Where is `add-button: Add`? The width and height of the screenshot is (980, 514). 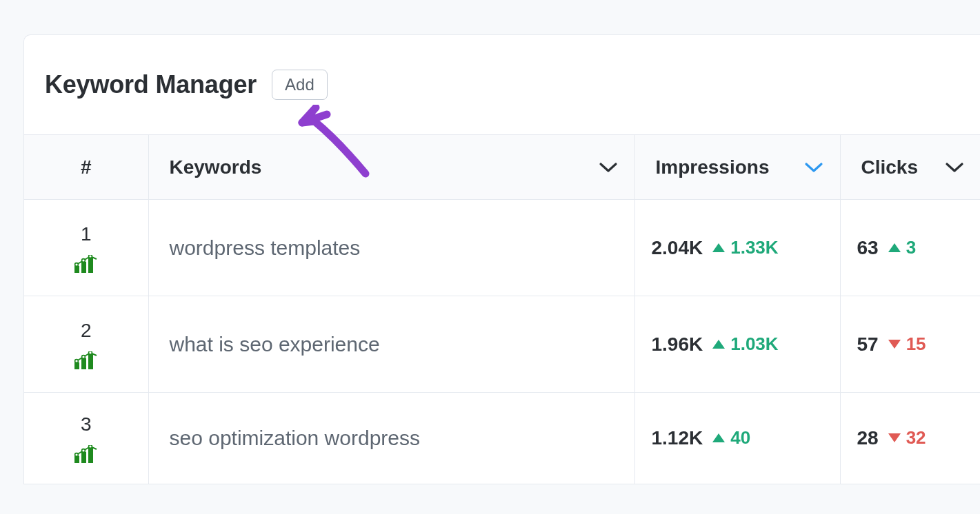
add-button: Add is located at coordinates (299, 85).